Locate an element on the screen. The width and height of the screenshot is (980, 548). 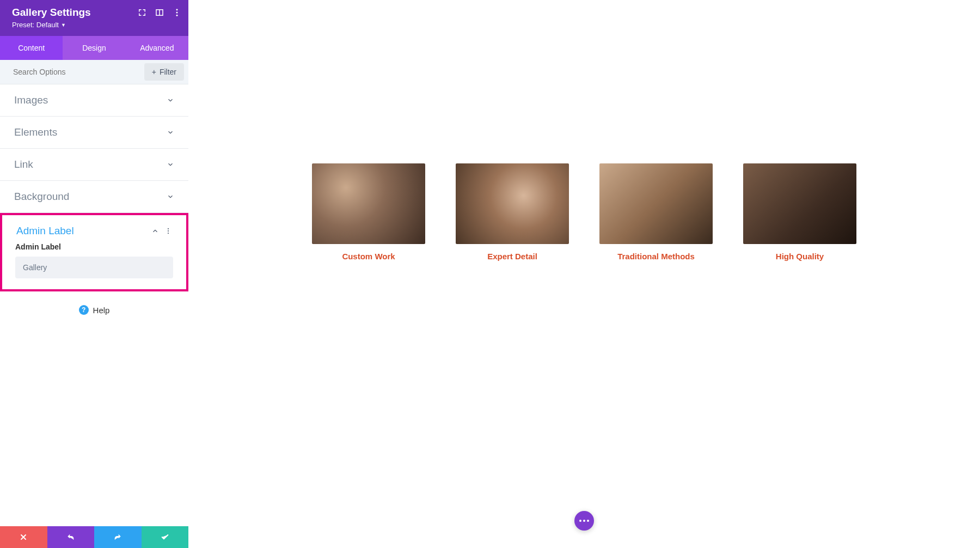
sidebar-header: Gallery Settings Preset: Default ▼ is located at coordinates (94, 18).